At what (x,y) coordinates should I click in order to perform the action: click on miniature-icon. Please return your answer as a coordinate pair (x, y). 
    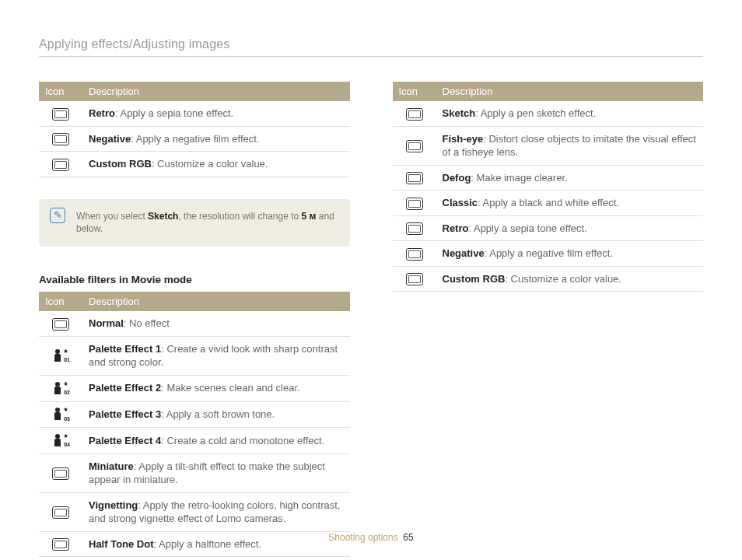
    Looking at the image, I should click on (61, 474).